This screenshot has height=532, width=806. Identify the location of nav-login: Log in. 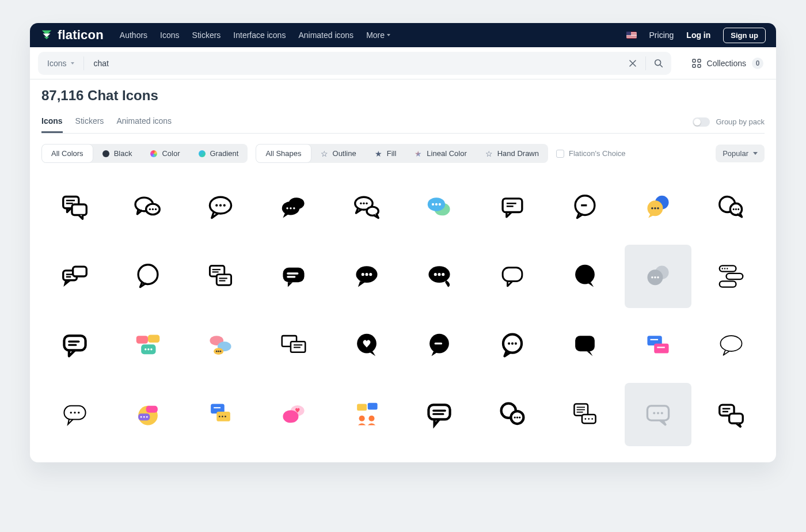
(698, 35).